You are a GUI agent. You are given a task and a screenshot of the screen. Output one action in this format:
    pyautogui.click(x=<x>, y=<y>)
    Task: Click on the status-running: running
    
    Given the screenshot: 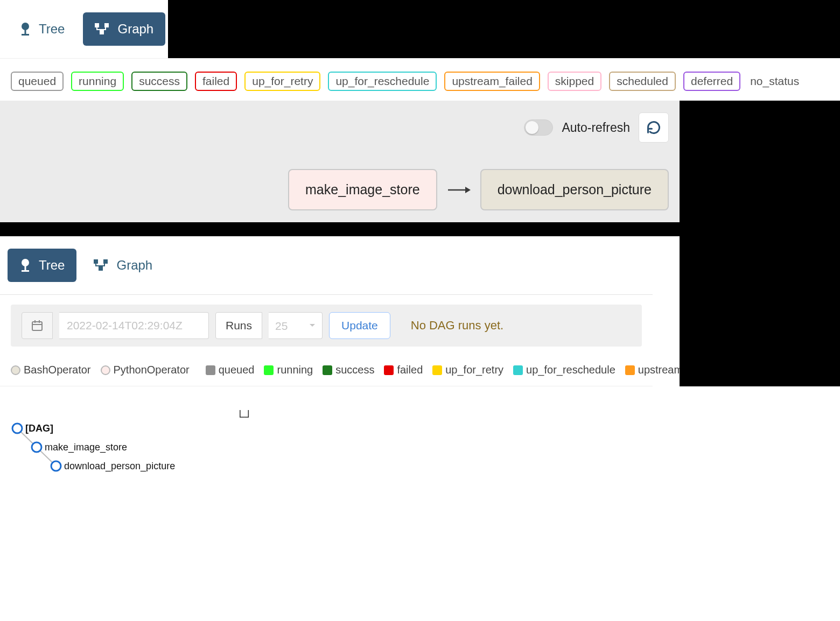 What is the action you would take?
    pyautogui.click(x=97, y=81)
    